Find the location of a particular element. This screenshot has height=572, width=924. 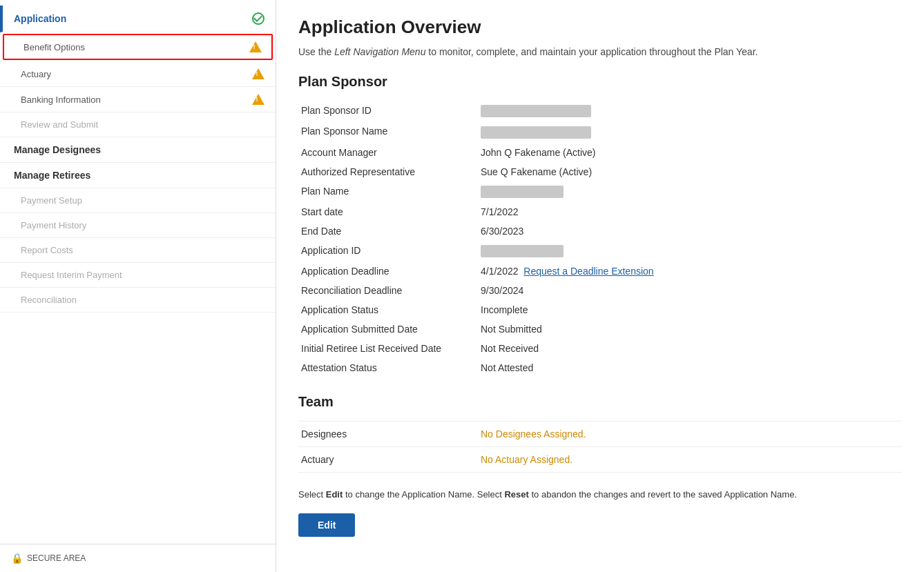

sidebar-item-actuary: Actuary is located at coordinates (138, 75).